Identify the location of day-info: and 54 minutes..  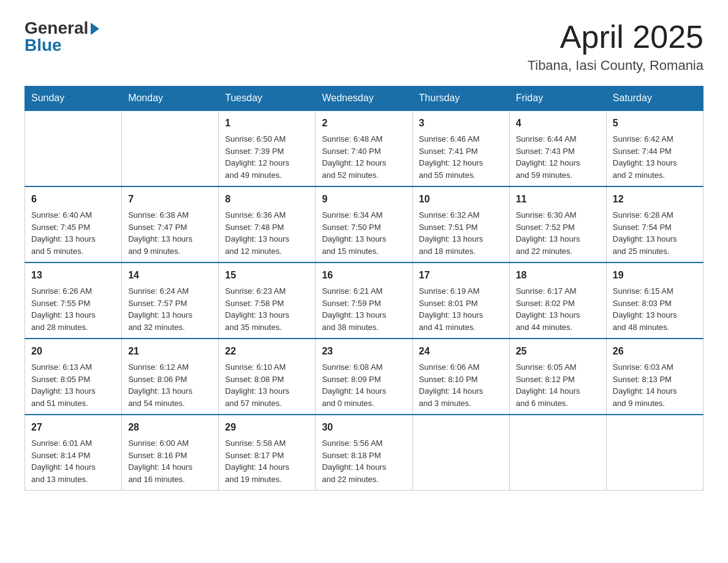
(170, 404).